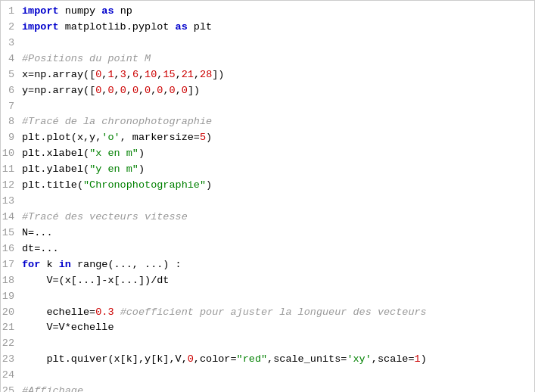 The image size is (535, 392). Describe the element at coordinates (215, 359) in the screenshot. I see `token-plain: ,color=` at that location.